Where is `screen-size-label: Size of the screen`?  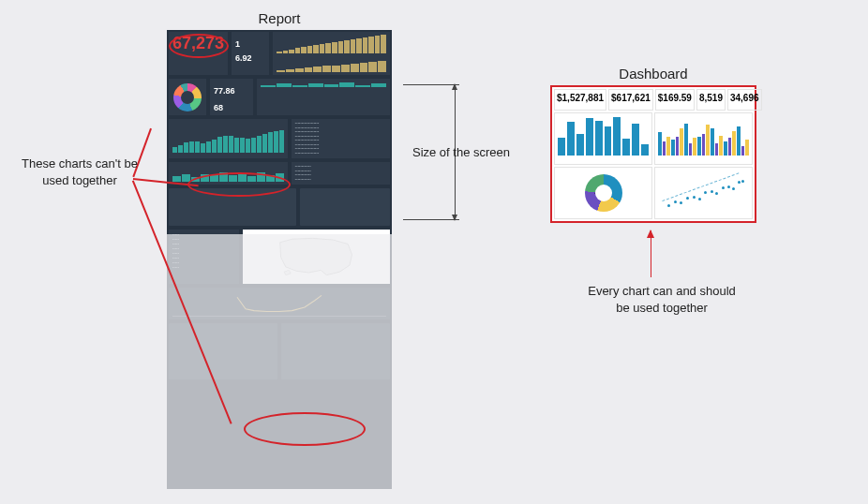 screen-size-label: Size of the screen is located at coordinates (461, 152).